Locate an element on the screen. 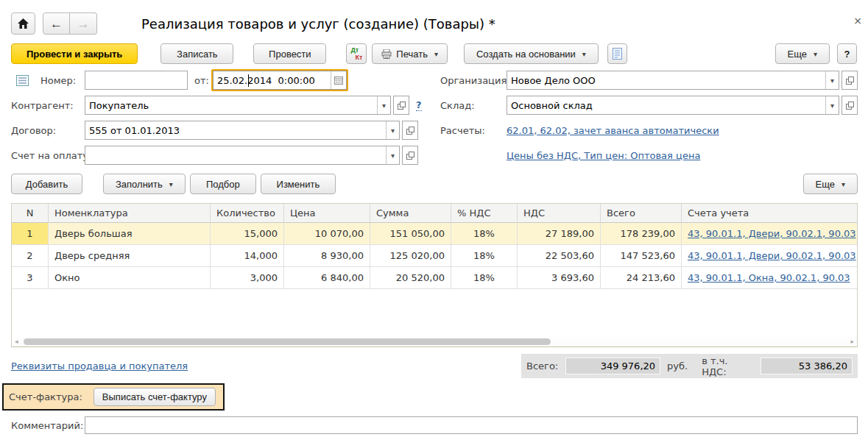  settlements-link: 62.01, 62.02, зачет аванса автоматически is located at coordinates (613, 131).